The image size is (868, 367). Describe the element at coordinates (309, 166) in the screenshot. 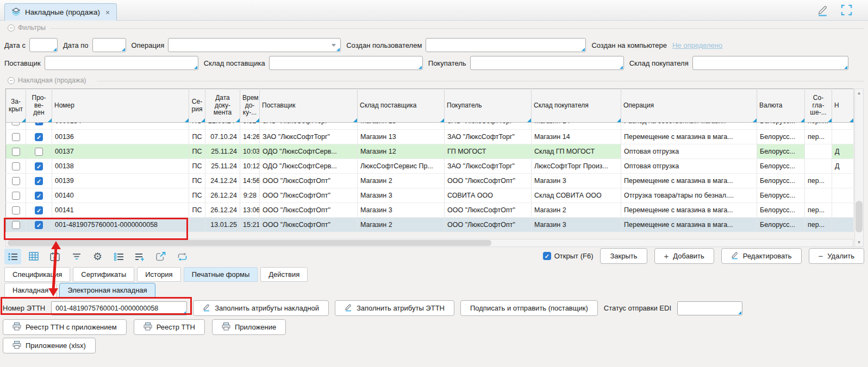

I see `supplier-cell: ОДО "ЛюксСофтСерв...` at that location.